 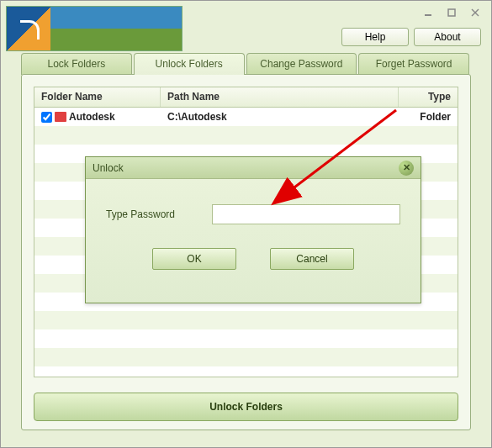 What do you see at coordinates (194, 259) in the screenshot?
I see `ok-button: OK` at bounding box center [194, 259].